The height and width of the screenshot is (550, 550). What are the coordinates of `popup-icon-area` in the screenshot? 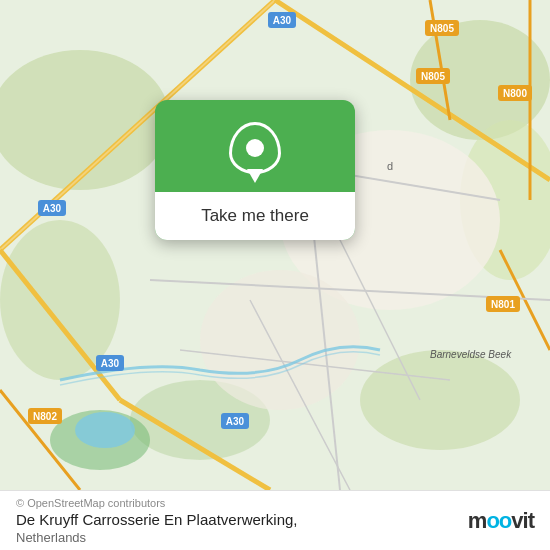 It's located at (255, 146).